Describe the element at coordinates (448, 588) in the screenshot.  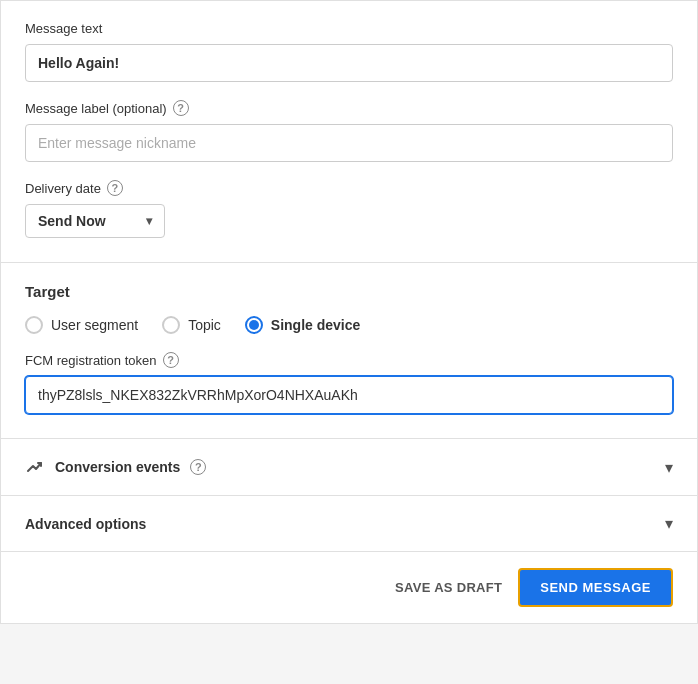
I see `save-draft-button: SAVE AS DRAFT` at that location.